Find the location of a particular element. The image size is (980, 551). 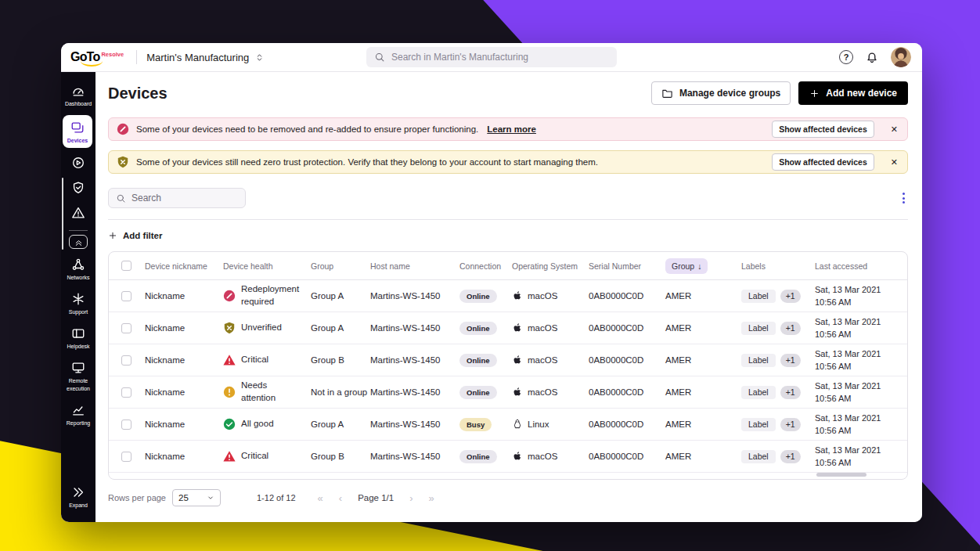

shield-unverified-icon is located at coordinates (123, 162).